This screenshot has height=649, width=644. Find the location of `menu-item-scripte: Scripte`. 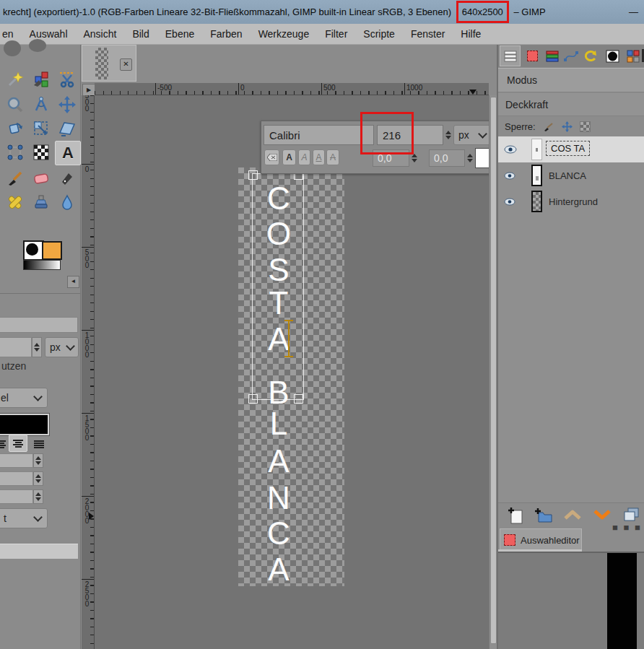

menu-item-scripte: Scripte is located at coordinates (379, 34).